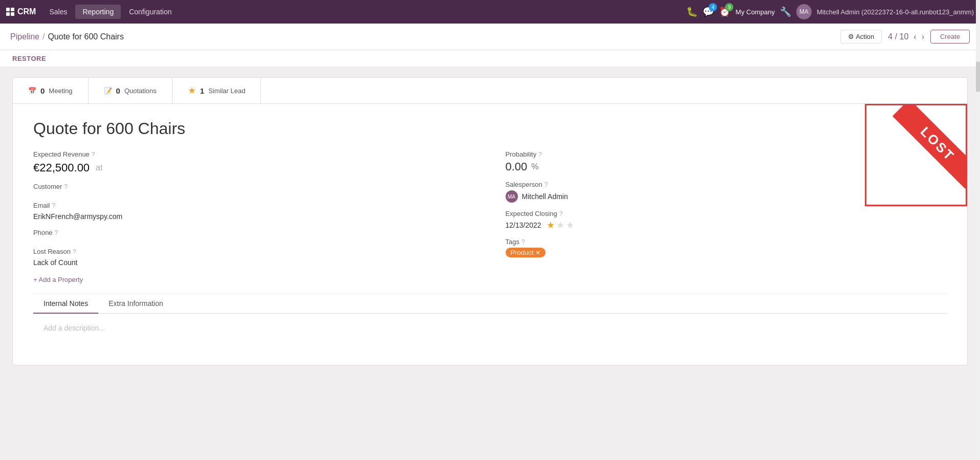 The image size is (980, 460). I want to click on scrollbar-thumb, so click(978, 77).